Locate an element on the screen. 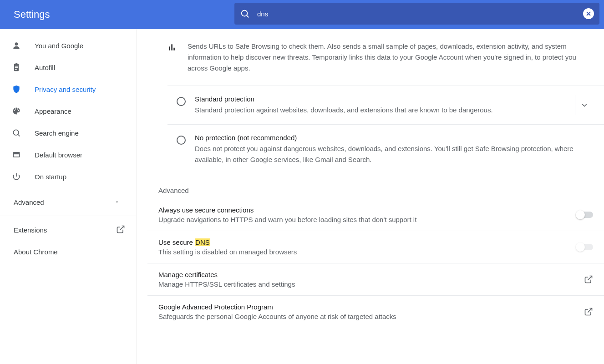 This screenshot has height=364, width=604. sidebar-item-on-startup: On startup is located at coordinates (68, 177).